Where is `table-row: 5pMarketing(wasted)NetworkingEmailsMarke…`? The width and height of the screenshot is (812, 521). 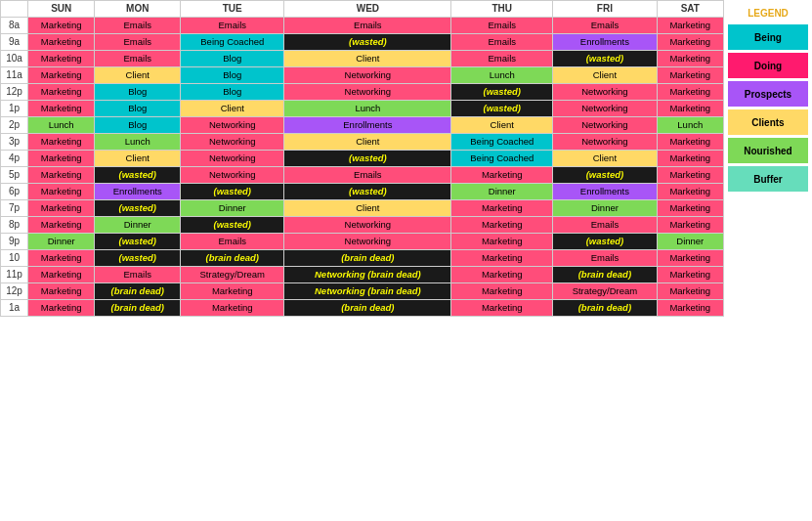 table-row: 5pMarketing(wasted)NetworkingEmailsMarke… is located at coordinates (363, 176).